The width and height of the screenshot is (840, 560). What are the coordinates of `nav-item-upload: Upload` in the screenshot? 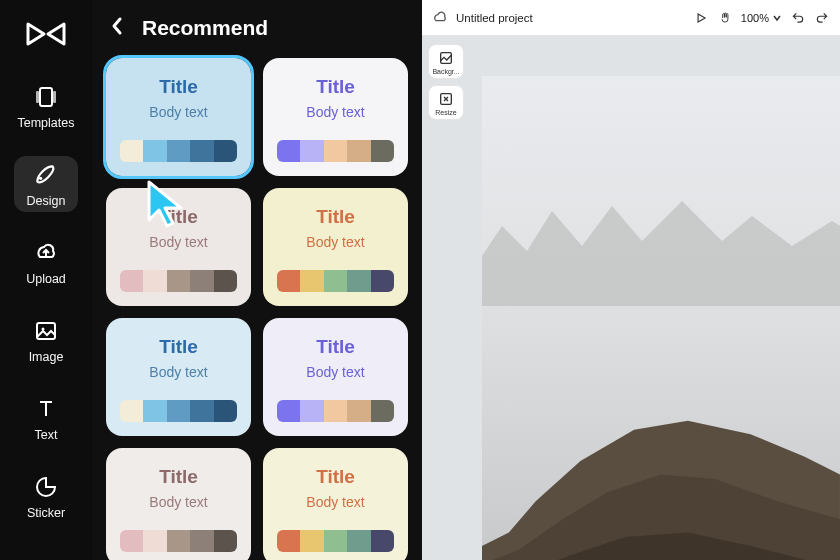 It's located at (46, 262).